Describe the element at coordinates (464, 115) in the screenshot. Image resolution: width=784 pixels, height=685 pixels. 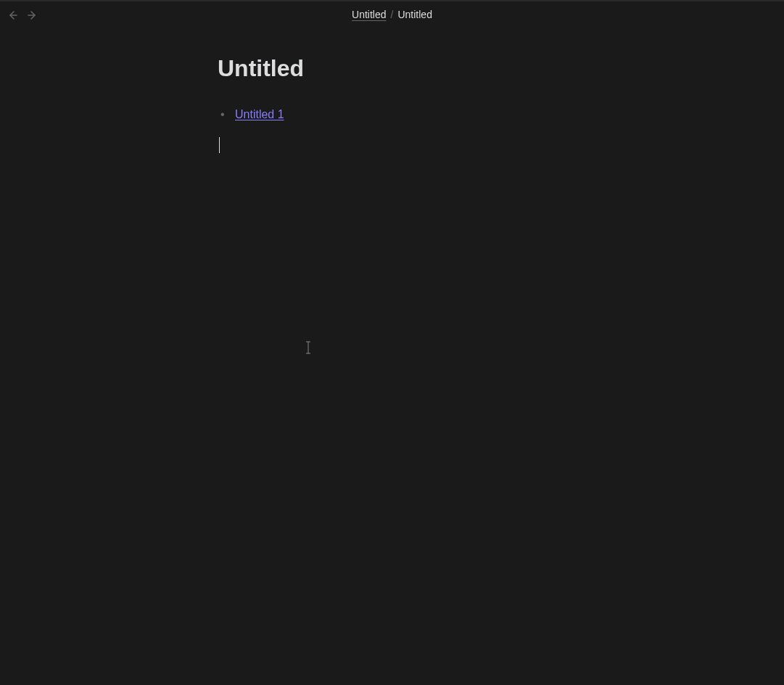
I see `bullet-list: Untitled 1` at that location.